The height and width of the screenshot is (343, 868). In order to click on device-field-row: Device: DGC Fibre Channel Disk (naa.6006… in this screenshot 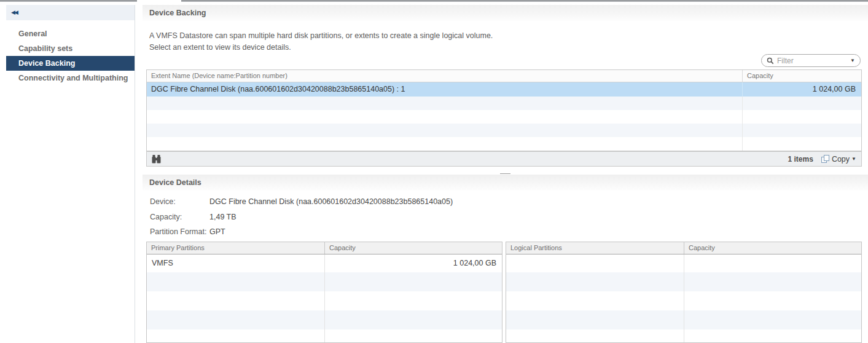, I will do `click(301, 202)`.